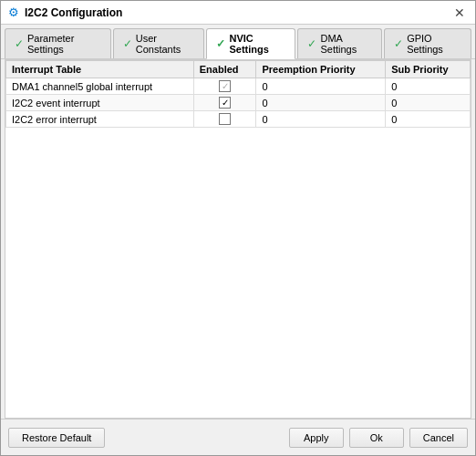 The height and width of the screenshot is (456, 476). Describe the element at coordinates (239, 87) in the screenshot. I see `table-row: DMA1 channel5 global interrupt 0 0` at that location.